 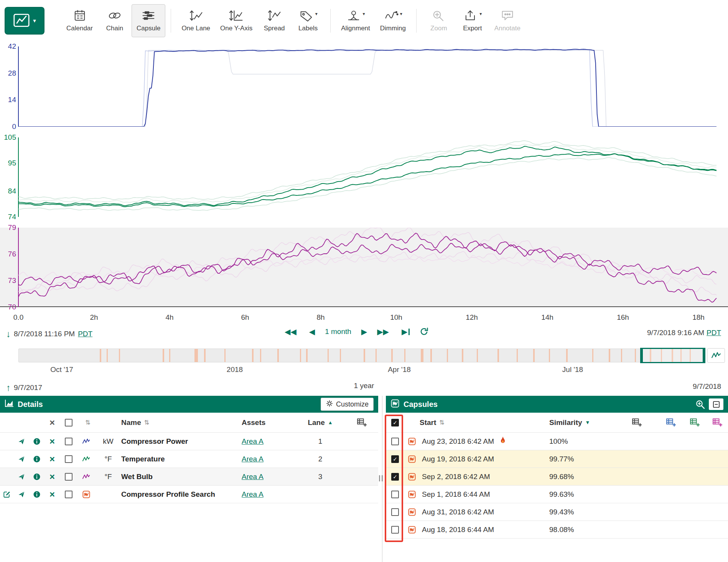 What do you see at coordinates (181, 459) in the screenshot?
I see `item-name: Temperature` at bounding box center [181, 459].